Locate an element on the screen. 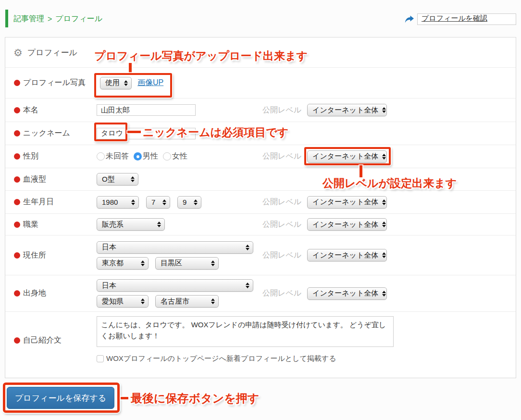 The height and width of the screenshot is (420, 521). hometown-city-select: 名古屋市 is located at coordinates (187, 301).